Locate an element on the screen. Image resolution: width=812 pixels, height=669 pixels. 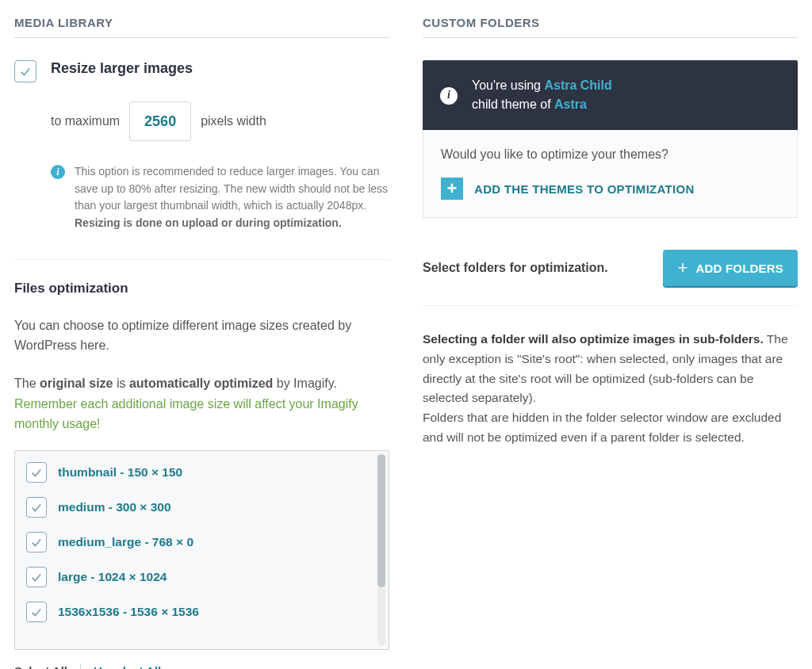
files-line2-post: by Imagify. is located at coordinates (304, 384).